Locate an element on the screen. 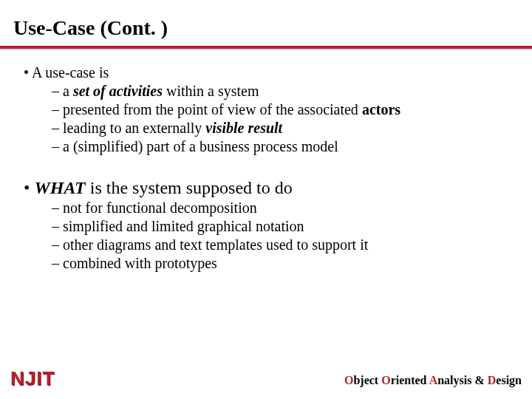  njit-logo: NJIT is located at coordinates (33, 378).